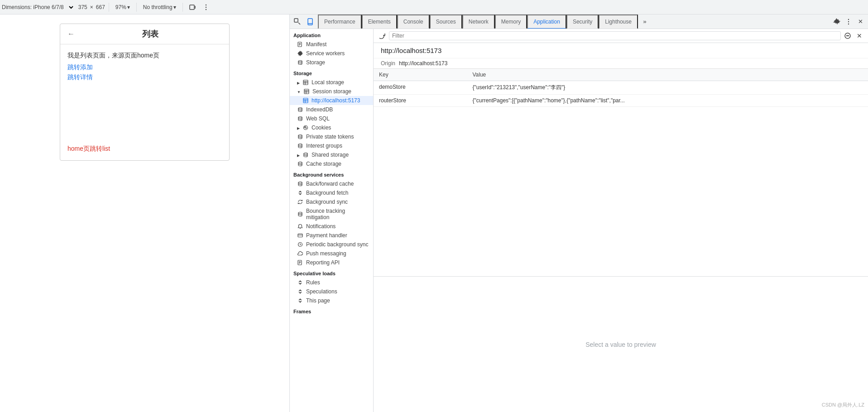 Image resolution: width=868 pixels, height=412 pixels. I want to click on sidebar-item-cache-storage: Cache storage, so click(331, 164).